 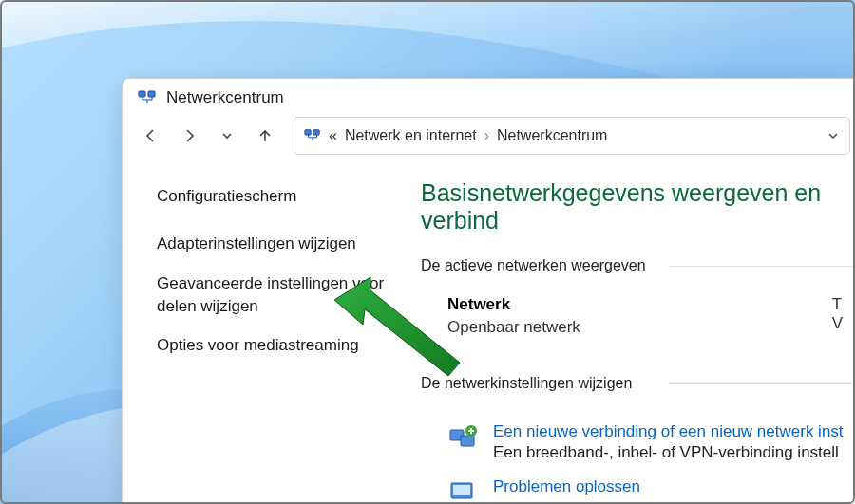 What do you see at coordinates (464, 439) in the screenshot?
I see `new-connection-icon` at bounding box center [464, 439].